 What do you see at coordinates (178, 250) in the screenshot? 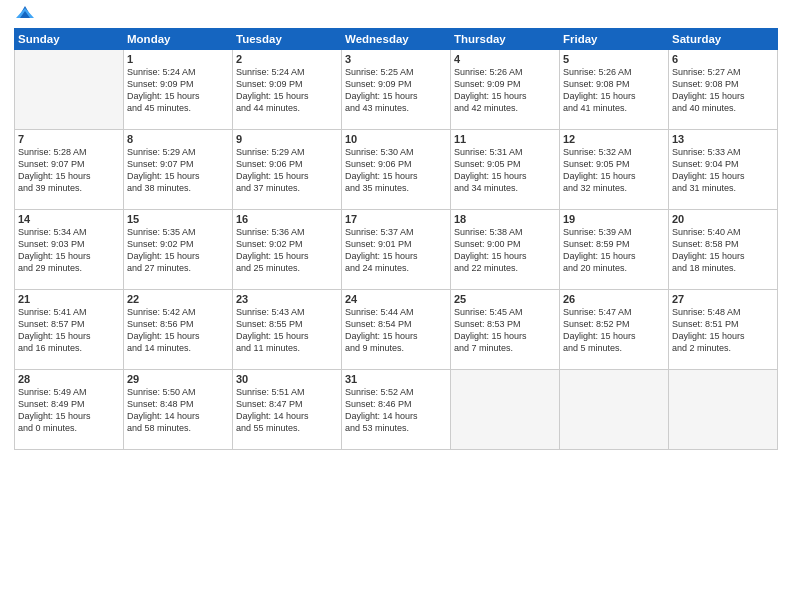
I see `day-info: Sunrise: 5:35 AM Sunset: 9:02 PM Dayligh…` at bounding box center [178, 250].